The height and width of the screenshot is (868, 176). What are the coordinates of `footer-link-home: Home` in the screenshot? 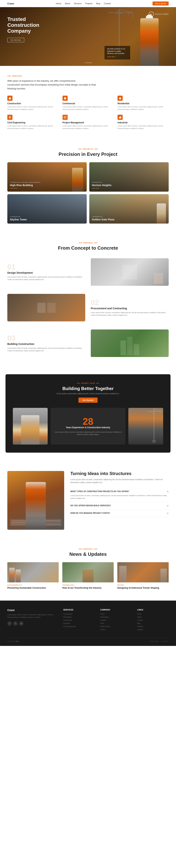 It's located at (153, 614).